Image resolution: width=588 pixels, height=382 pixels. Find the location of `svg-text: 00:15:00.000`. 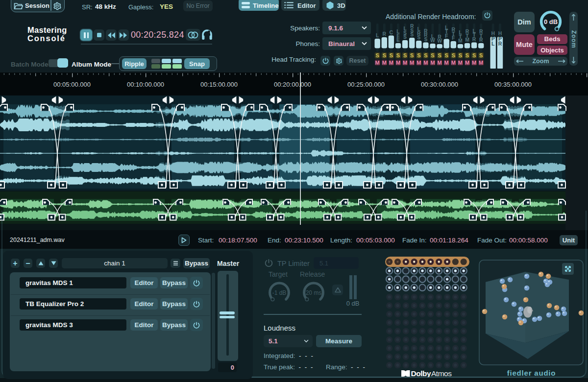

svg-text: 00:15:00.000 is located at coordinates (219, 84).